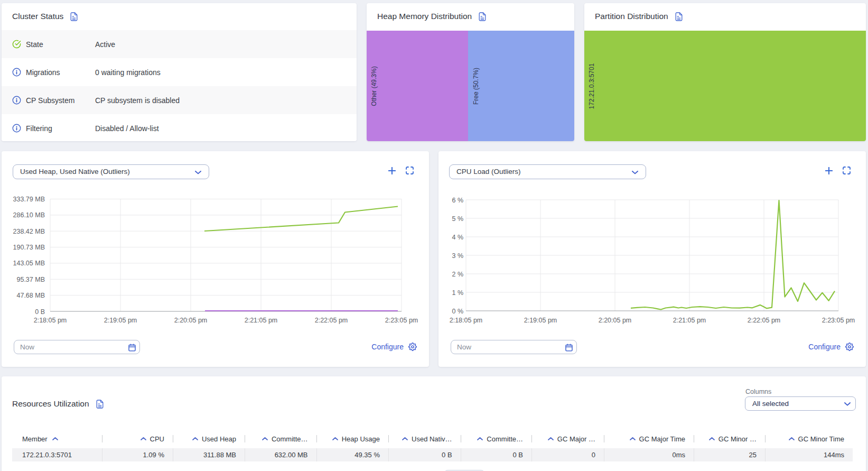 This screenshot has height=471, width=868. What do you see at coordinates (458, 237) in the screenshot?
I see `svg-text: 4 %` at bounding box center [458, 237].